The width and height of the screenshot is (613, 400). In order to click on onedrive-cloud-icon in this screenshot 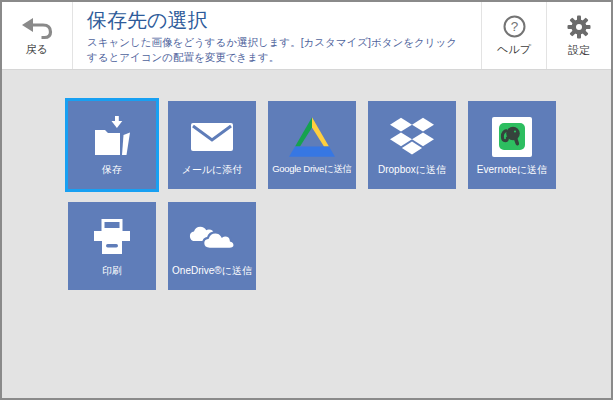, I will do `click(212, 238)`.